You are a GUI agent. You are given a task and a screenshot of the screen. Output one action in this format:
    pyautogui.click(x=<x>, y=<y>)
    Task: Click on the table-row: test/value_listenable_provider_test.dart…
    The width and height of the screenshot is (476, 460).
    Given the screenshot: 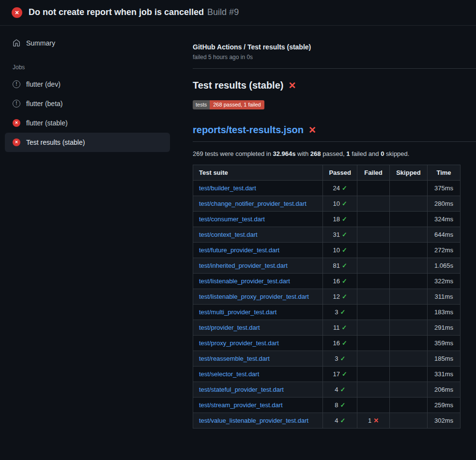 What is the action you would take?
    pyautogui.click(x=327, y=421)
    